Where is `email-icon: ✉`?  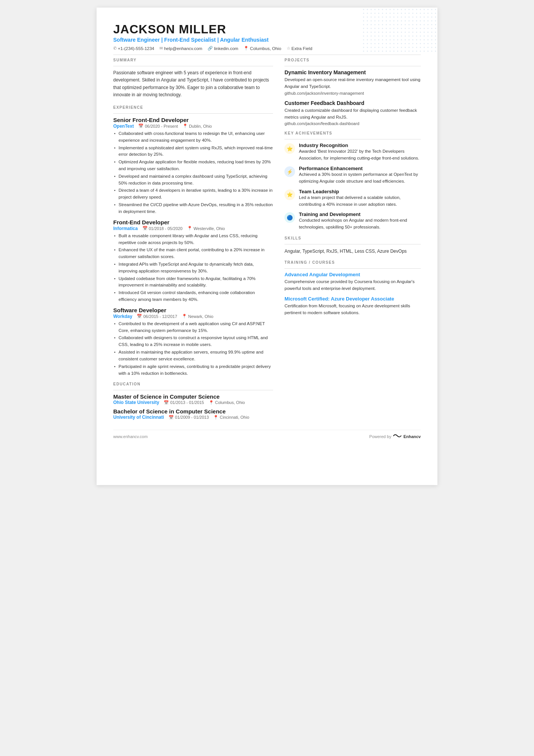 email-icon: ✉ is located at coordinates (161, 49).